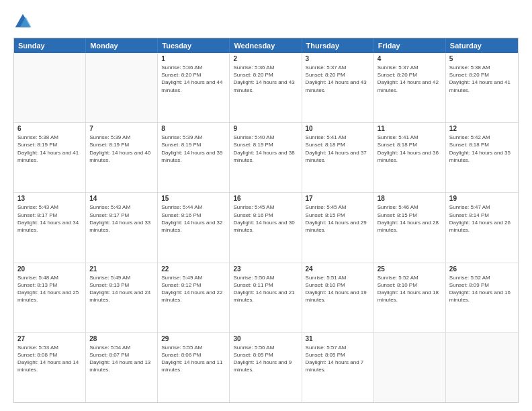  I want to click on header-day-tuesday: Tuesday, so click(193, 46).